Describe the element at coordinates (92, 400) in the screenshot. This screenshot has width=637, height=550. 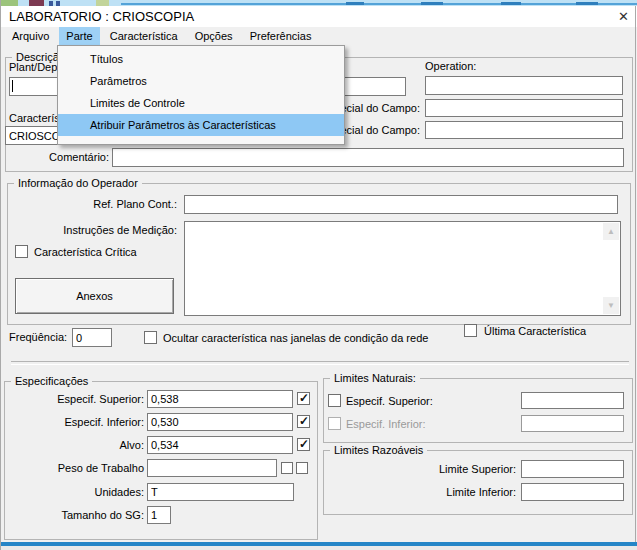
I see `especif-superior-label: Especif. Superior:` at that location.